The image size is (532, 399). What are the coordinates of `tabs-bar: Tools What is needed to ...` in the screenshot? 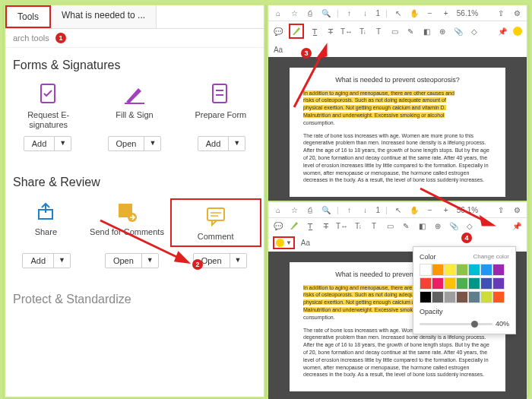 It's located at (135, 17).